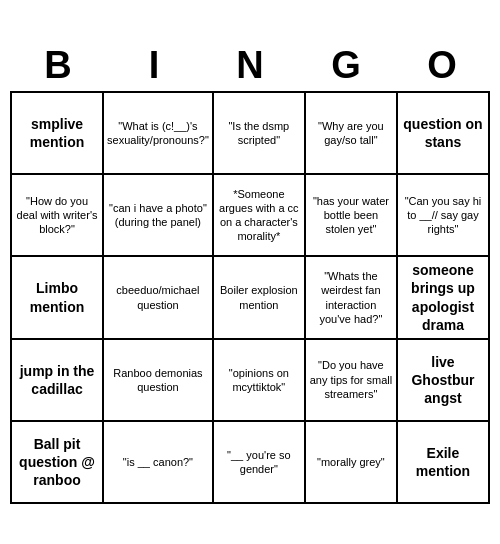  I want to click on bingo-cell-7: *Someone argues with a cc on a character…, so click(260, 216).